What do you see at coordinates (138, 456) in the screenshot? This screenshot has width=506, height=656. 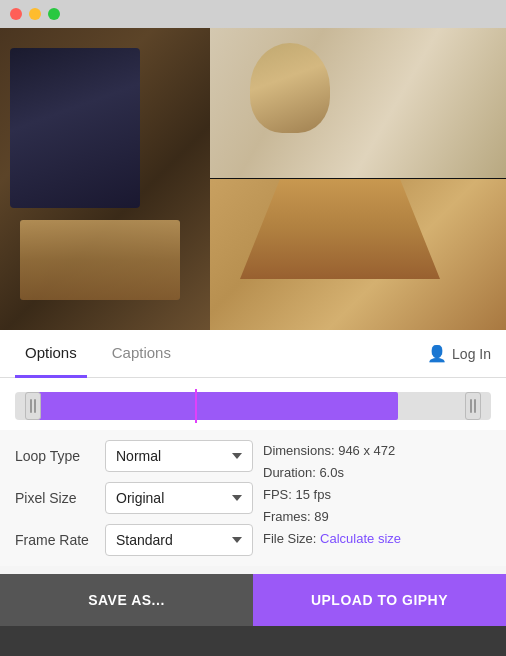 I see `loop-type-value: Normal` at bounding box center [138, 456].